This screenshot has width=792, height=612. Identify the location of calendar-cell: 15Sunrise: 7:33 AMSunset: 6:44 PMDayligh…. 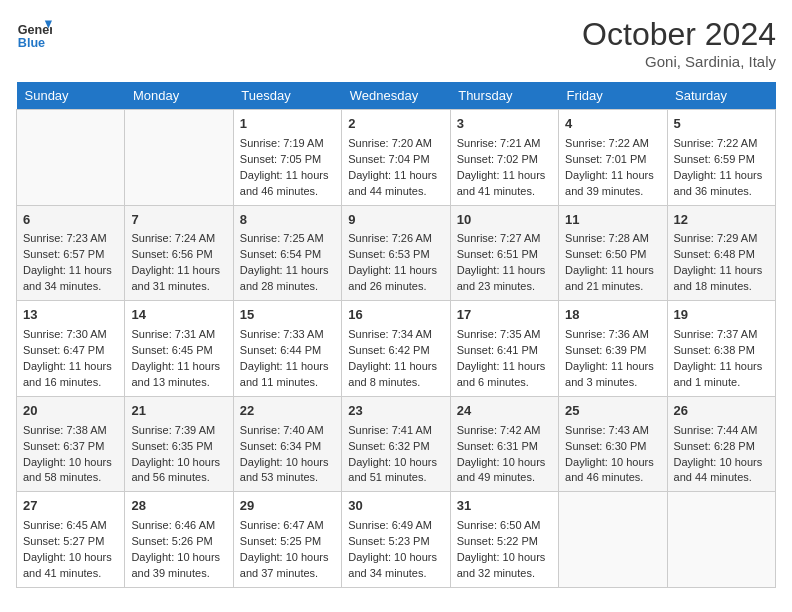
(287, 349).